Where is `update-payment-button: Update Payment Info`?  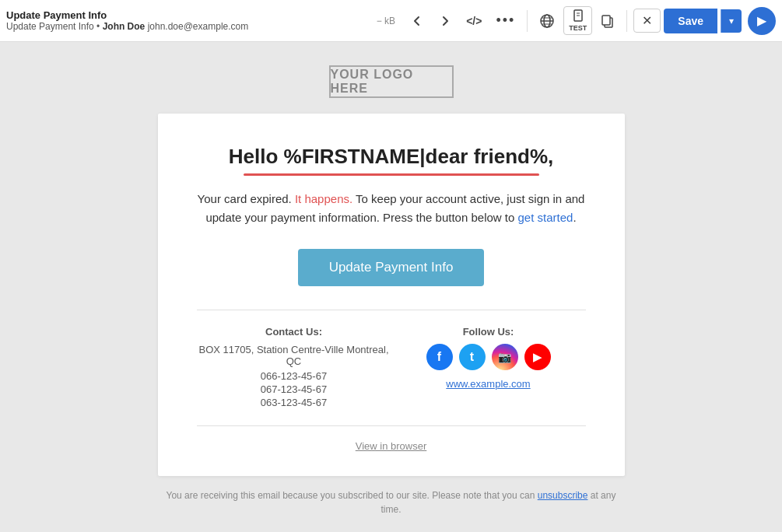 update-payment-button: Update Payment Info is located at coordinates (391, 268).